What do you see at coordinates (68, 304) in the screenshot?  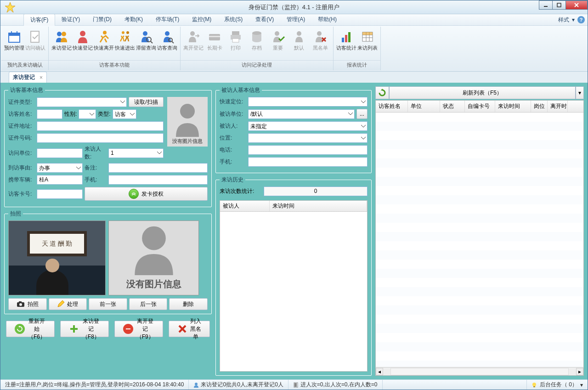 I see `process-button: 处理` at bounding box center [68, 304].